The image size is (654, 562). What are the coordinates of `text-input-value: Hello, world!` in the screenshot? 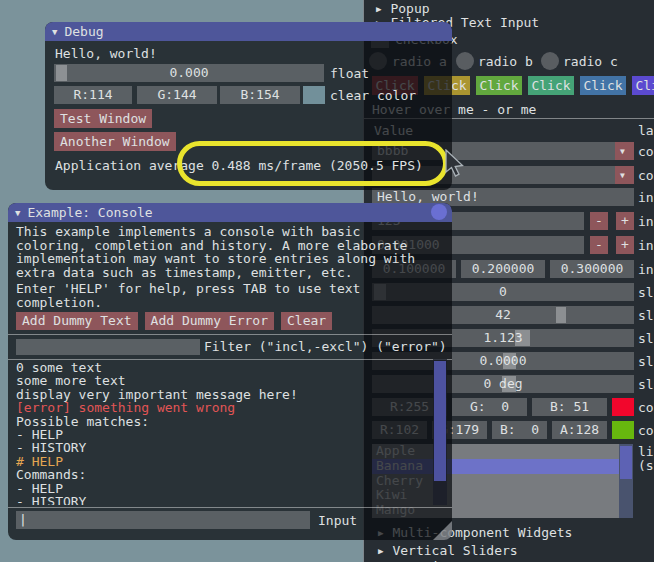 It's located at (426, 196).